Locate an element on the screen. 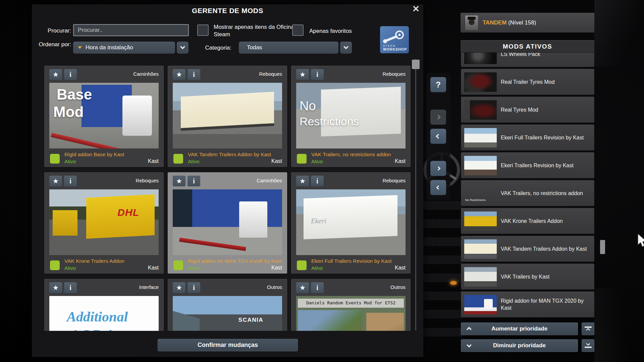 The width and height of the screenshot is (644, 362). last-page-button is located at coordinates (438, 168).